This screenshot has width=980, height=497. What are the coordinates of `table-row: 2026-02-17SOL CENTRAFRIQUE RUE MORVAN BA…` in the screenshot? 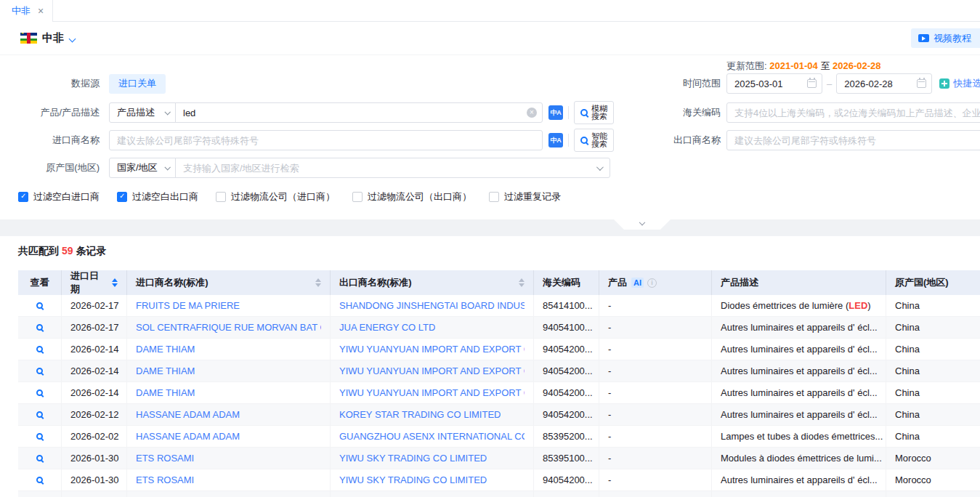 It's located at (499, 328).